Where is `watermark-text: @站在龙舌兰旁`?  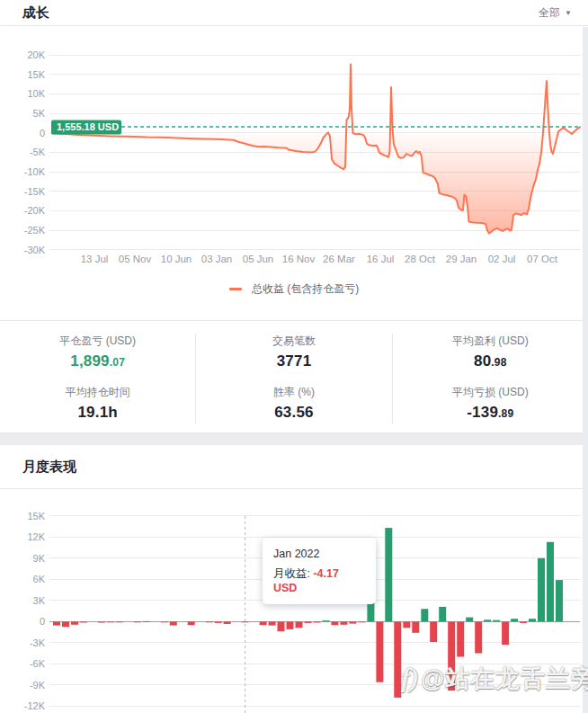
watermark-text: @站在龙舌兰旁 is located at coordinates (504, 679).